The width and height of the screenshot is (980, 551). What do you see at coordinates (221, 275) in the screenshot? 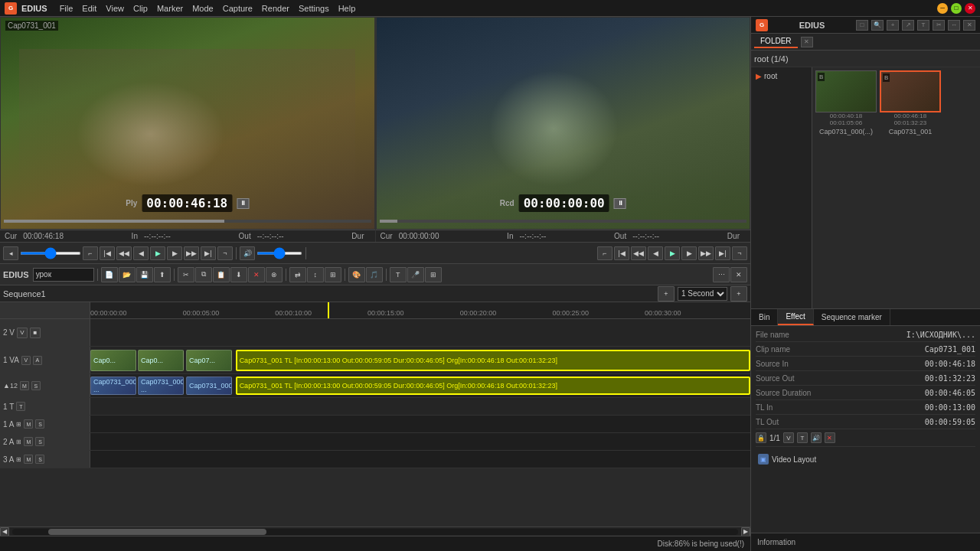
I see `paste-button: 📋` at bounding box center [221, 275].